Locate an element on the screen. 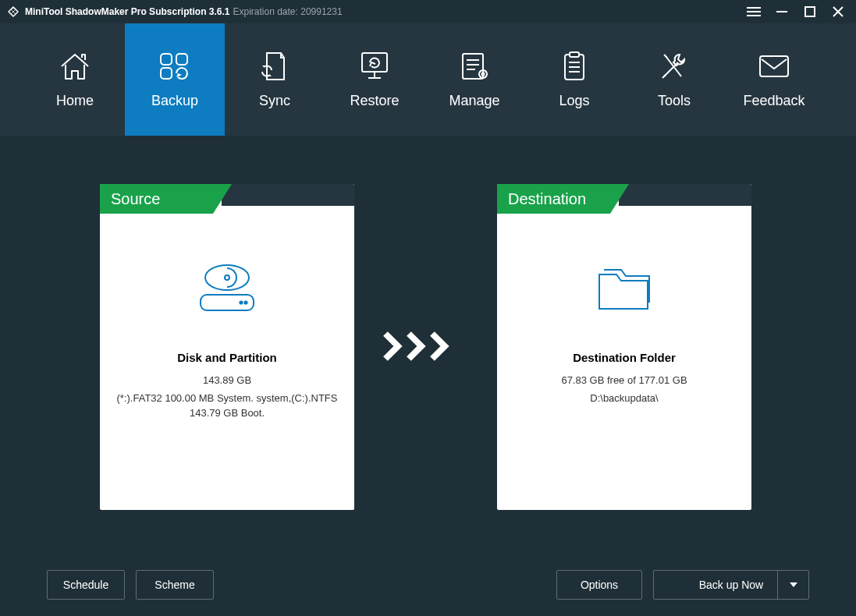  panel-body: Destination Folder 67.83 GB free of 177.… is located at coordinates (624, 312).